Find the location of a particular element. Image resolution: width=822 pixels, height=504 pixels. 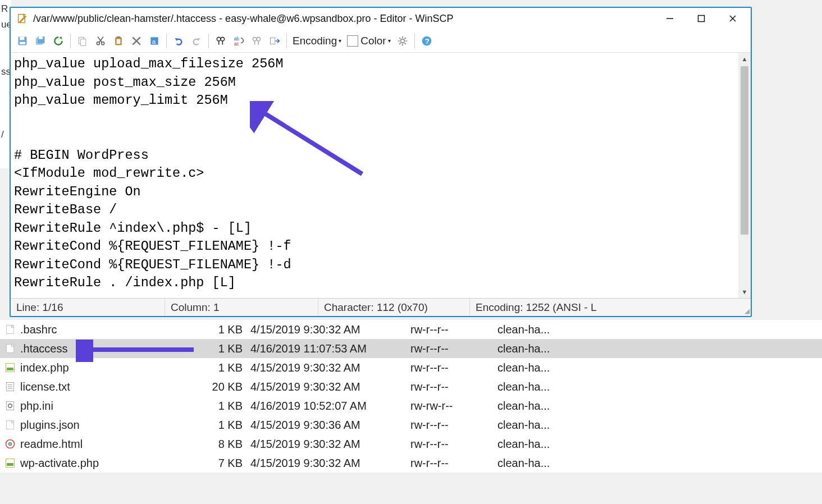

minimize-button is located at coordinates (670, 19).